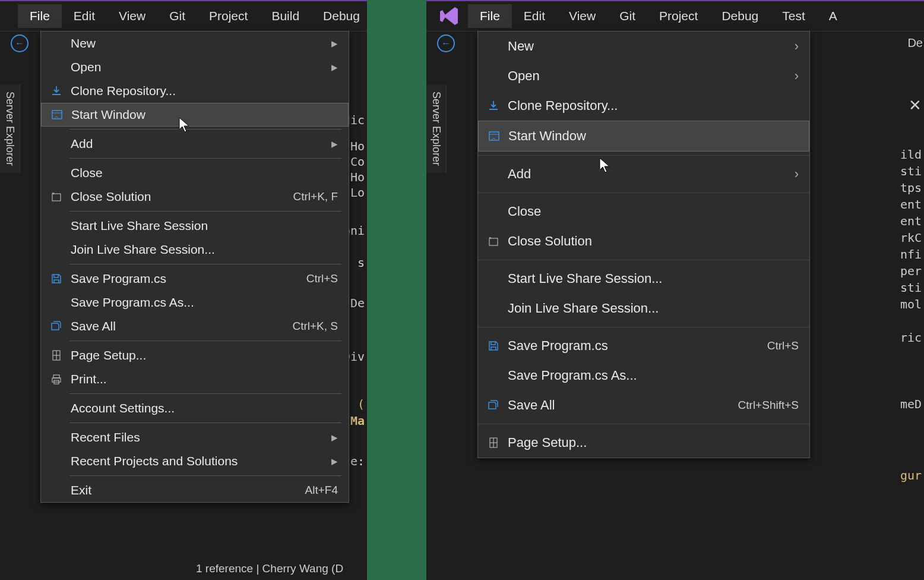 This screenshot has height=580, width=924. I want to click on code-fragment: s, so click(361, 263).